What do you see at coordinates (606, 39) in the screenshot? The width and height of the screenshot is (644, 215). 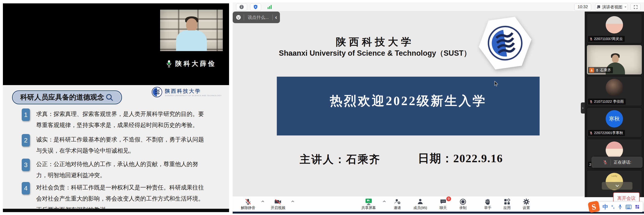 I see `participant-name-bar: 220711037周灵云` at bounding box center [606, 39].